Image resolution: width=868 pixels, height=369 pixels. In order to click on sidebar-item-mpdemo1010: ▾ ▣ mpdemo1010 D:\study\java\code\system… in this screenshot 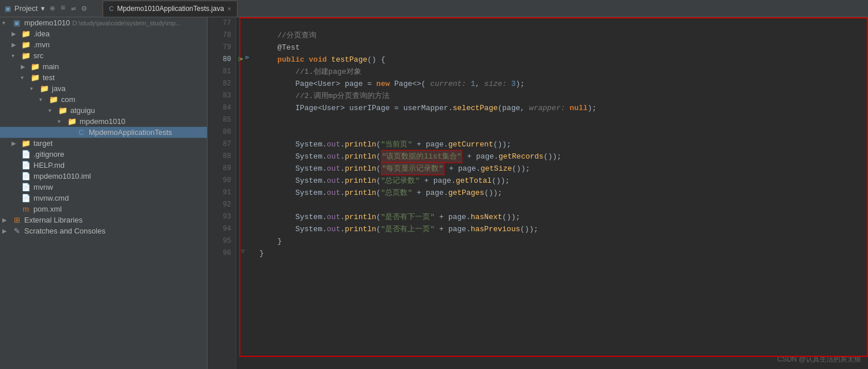, I will do `click(104, 23)`.